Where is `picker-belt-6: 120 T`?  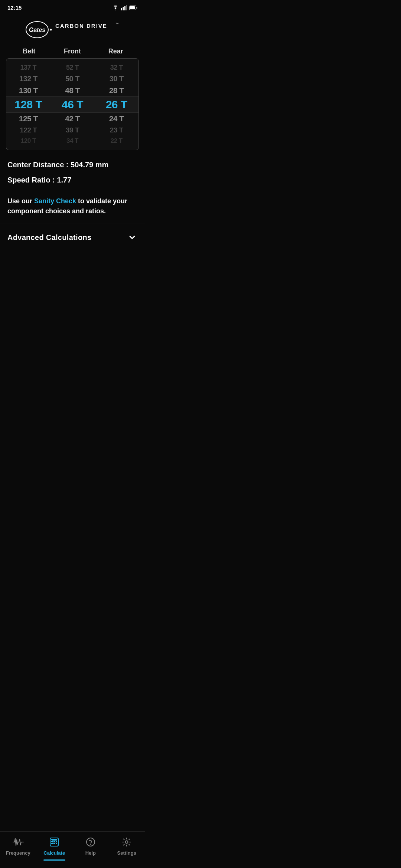
picker-belt-6: 120 T is located at coordinates (28, 141).